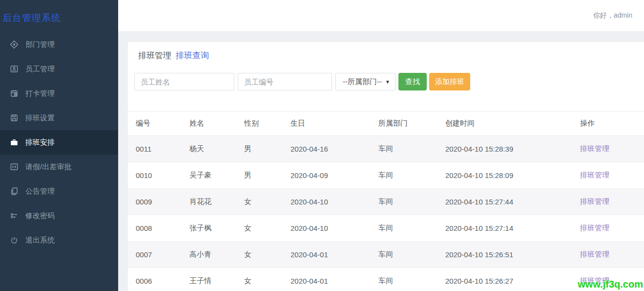  I want to click on cell-id: 0006, so click(155, 280).